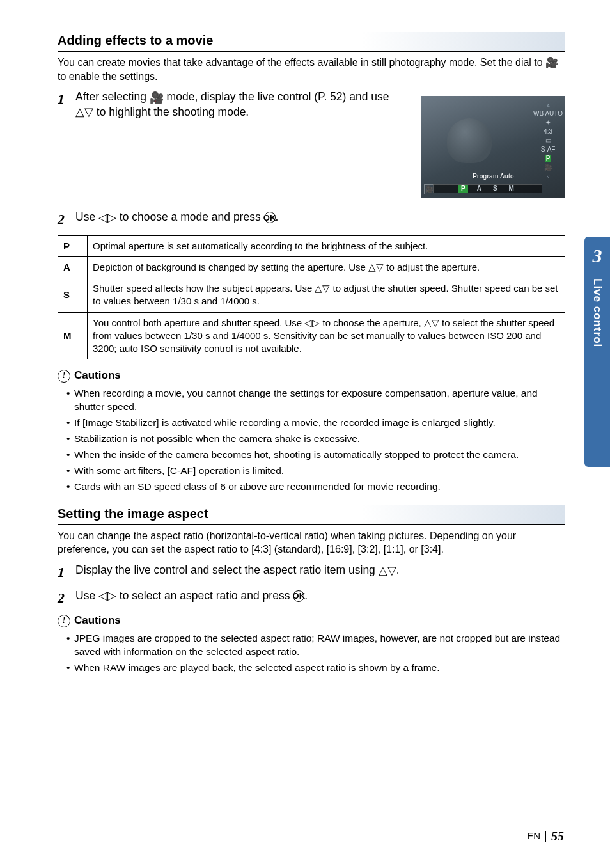  Describe the element at coordinates (316, 423) in the screenshot. I see `list-item: If [Image Stabilizer] is activated while…` at that location.